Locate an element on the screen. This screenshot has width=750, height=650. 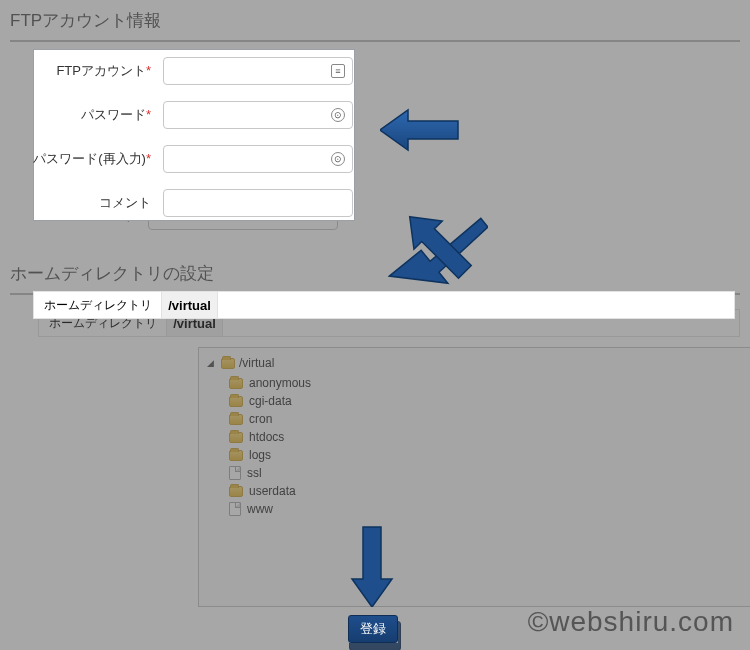
tree-item: www is located at coordinates (489, 509).